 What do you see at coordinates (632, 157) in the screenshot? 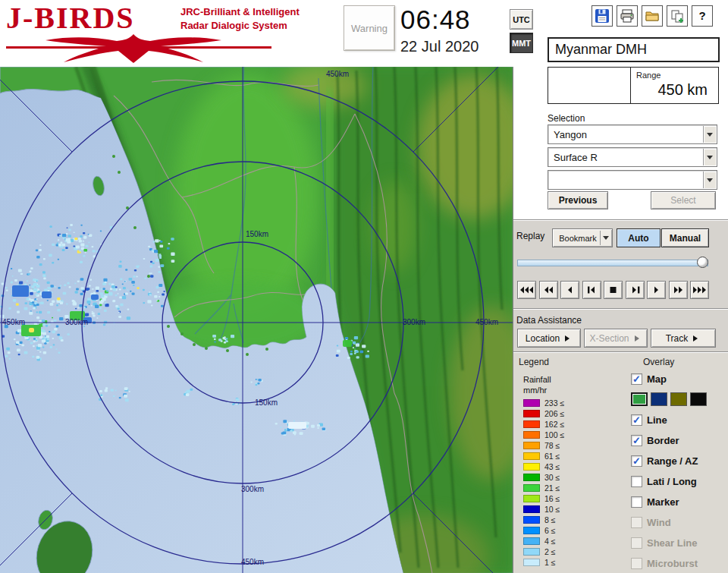
I see `product-combobox: Surface R` at bounding box center [632, 157].